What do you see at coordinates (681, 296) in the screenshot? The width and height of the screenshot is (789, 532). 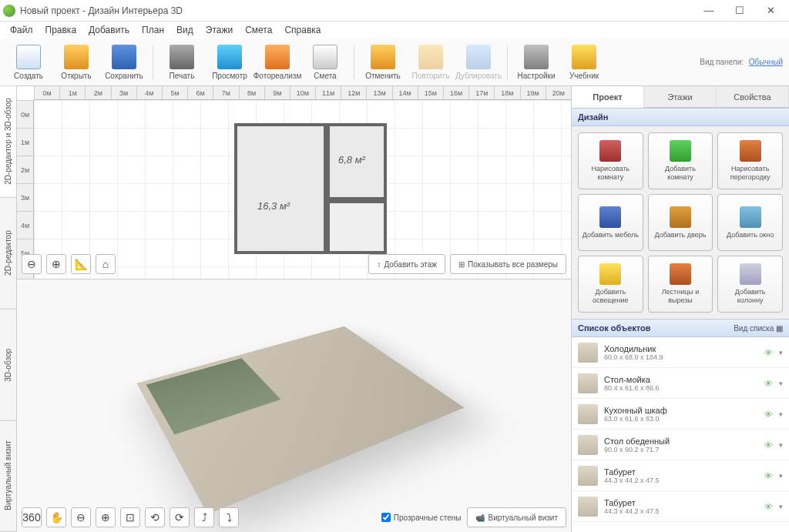 I see `design-label: Лестницы и вырезы` at bounding box center [681, 296].